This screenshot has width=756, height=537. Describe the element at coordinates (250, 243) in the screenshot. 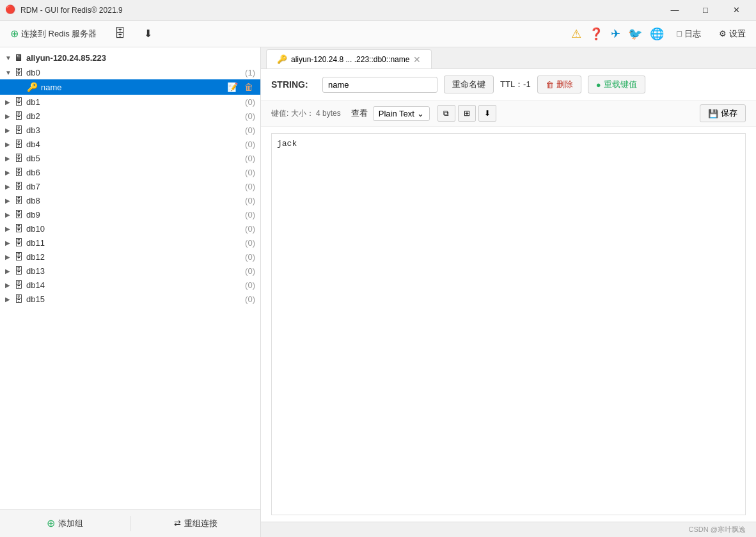

I see `db11-count: (0)` at that location.